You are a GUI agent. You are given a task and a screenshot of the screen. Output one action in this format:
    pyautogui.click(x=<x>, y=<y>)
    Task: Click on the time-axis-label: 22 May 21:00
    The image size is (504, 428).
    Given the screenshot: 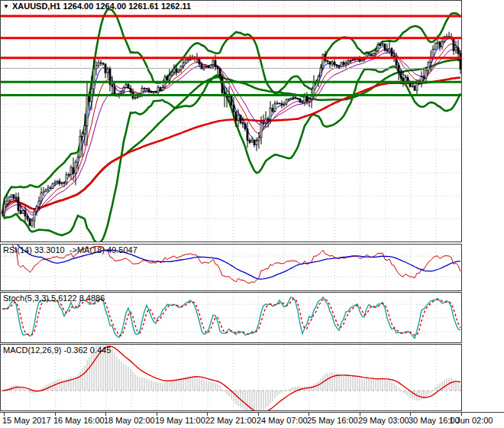 What is the action you would take?
    pyautogui.click(x=231, y=420)
    